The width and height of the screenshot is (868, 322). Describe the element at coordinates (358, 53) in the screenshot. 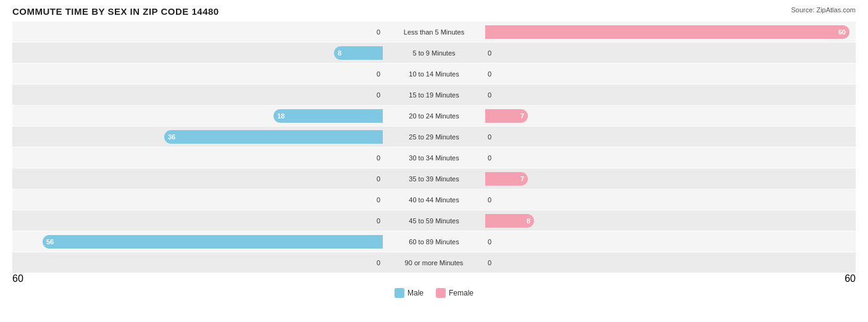

I see `male-bar: 8` at that location.